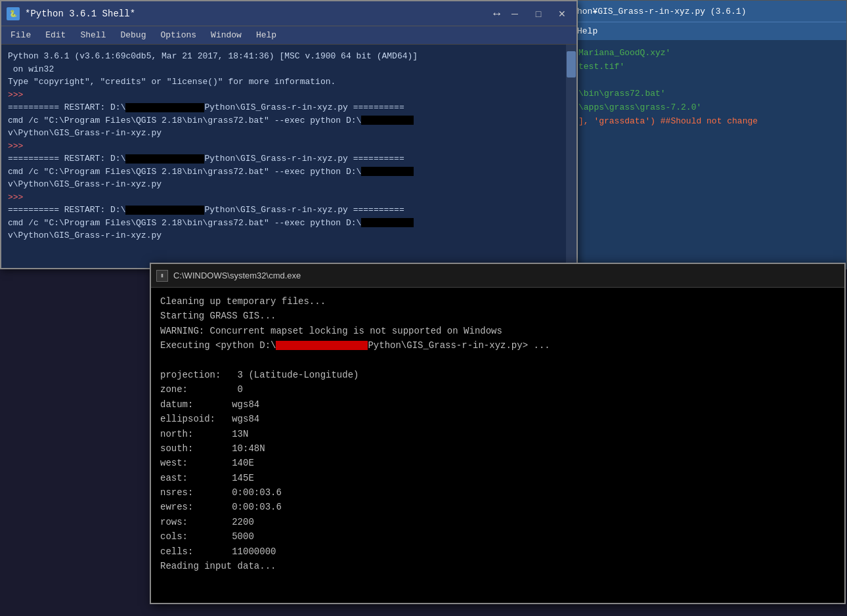 The image size is (847, 616). I want to click on cmd-cells-val: 11000000, so click(253, 552).